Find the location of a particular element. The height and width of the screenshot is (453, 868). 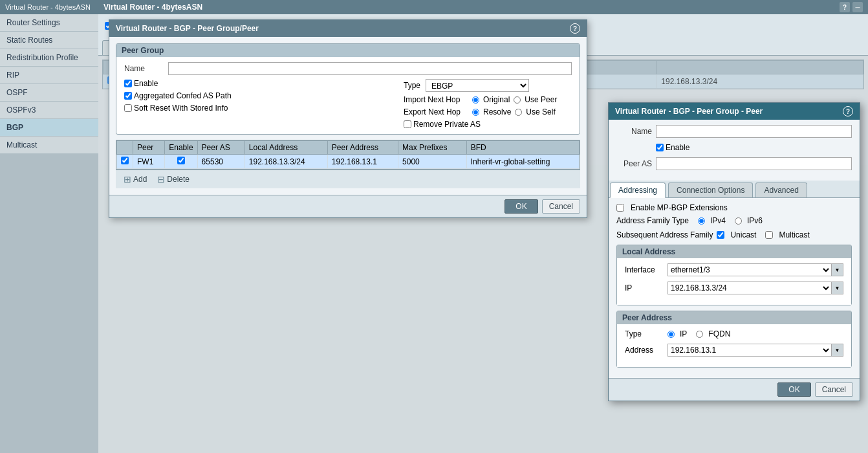

cell-local-address: 192.168.13.3/24 is located at coordinates (761, 82).